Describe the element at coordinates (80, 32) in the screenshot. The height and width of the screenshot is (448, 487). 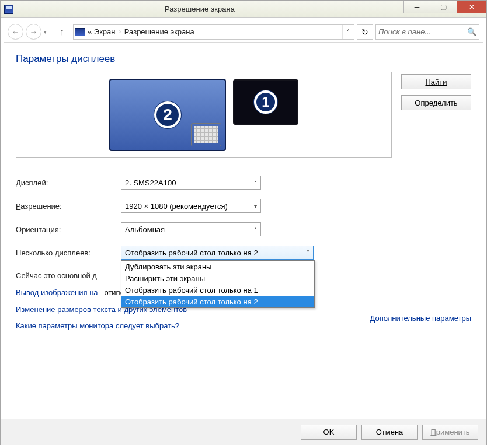
I see `addressbar-icon` at that location.